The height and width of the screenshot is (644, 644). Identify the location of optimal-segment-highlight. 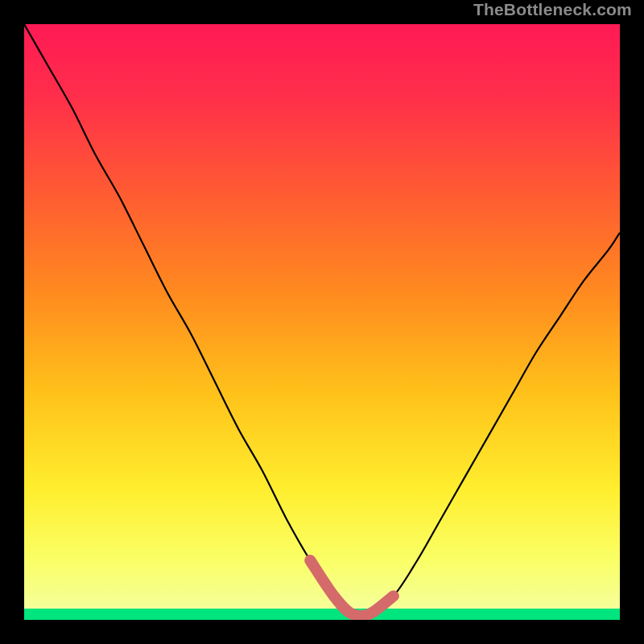
(352, 588).